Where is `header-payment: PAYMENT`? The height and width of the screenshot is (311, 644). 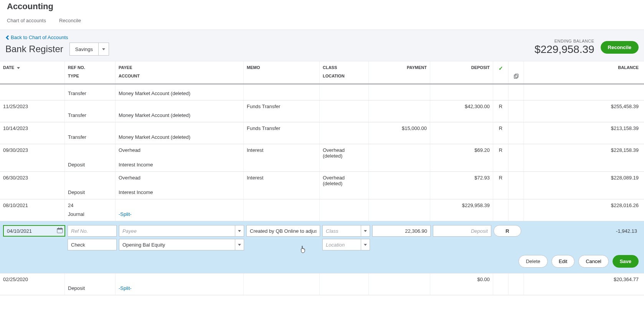 header-payment: PAYMENT is located at coordinates (399, 72).